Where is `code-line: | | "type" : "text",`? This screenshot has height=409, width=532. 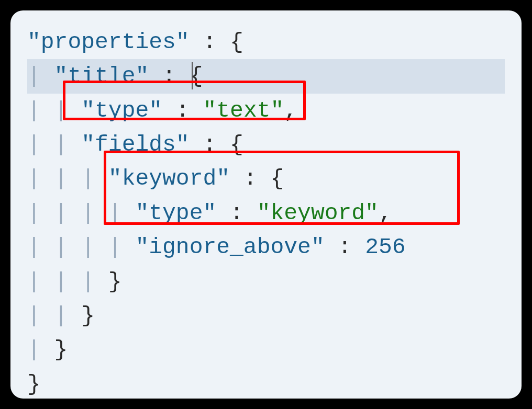 code-line: | | "type" : "text", is located at coordinates (266, 111).